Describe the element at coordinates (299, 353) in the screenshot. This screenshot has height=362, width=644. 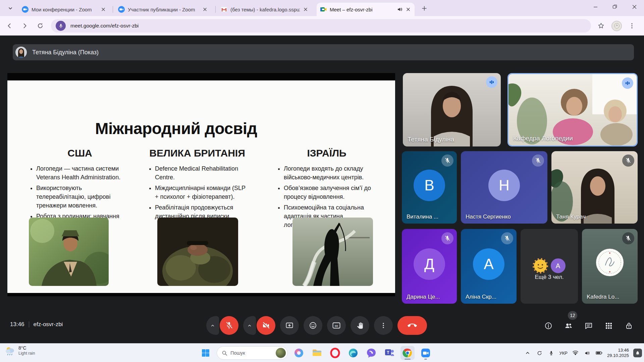
I see `copilot-icon` at that location.